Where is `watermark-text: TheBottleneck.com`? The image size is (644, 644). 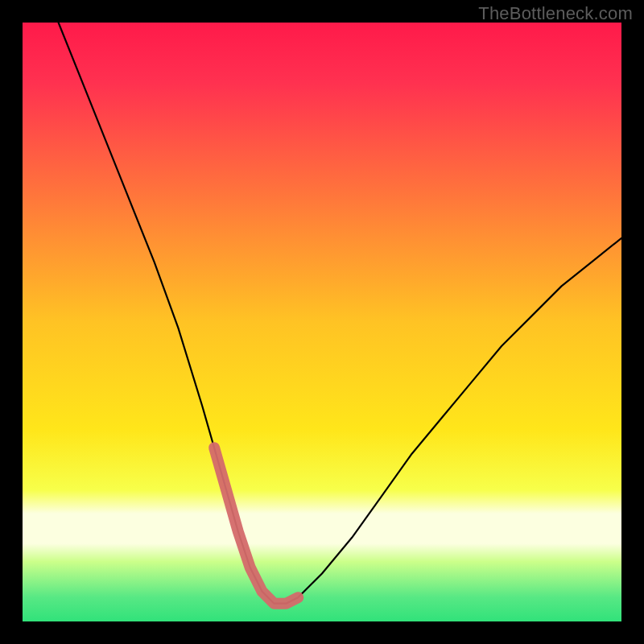
watermark-text: TheBottleneck.com is located at coordinates (555, 14).